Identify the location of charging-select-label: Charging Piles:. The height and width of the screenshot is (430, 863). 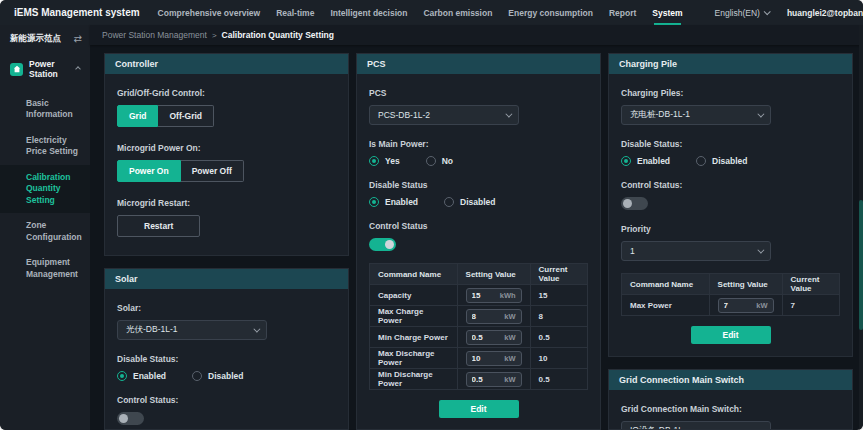
(730, 93).